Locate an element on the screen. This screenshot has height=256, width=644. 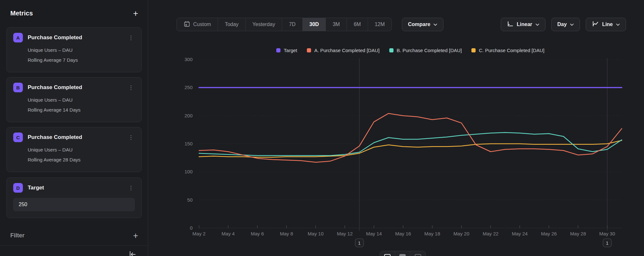
svg-text: 150 is located at coordinates (189, 143).